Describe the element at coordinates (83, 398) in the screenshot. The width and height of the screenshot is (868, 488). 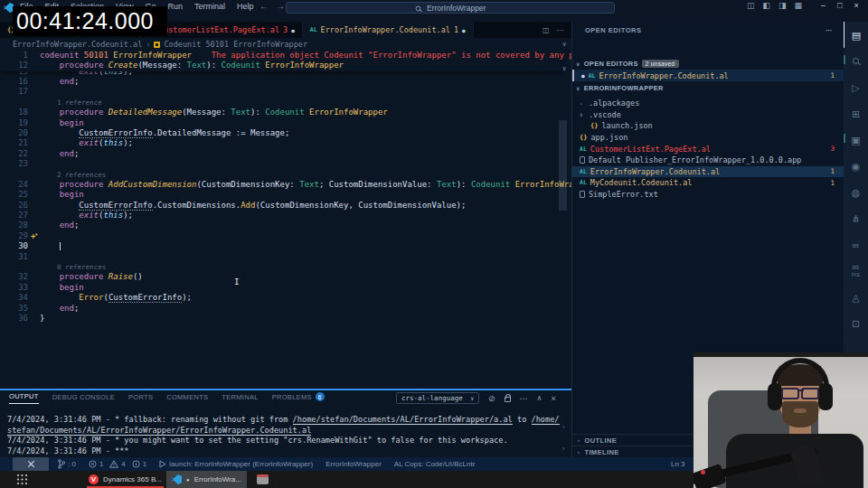
I see `panel-tab-debug-console: DEBUG CONSOLE` at that location.